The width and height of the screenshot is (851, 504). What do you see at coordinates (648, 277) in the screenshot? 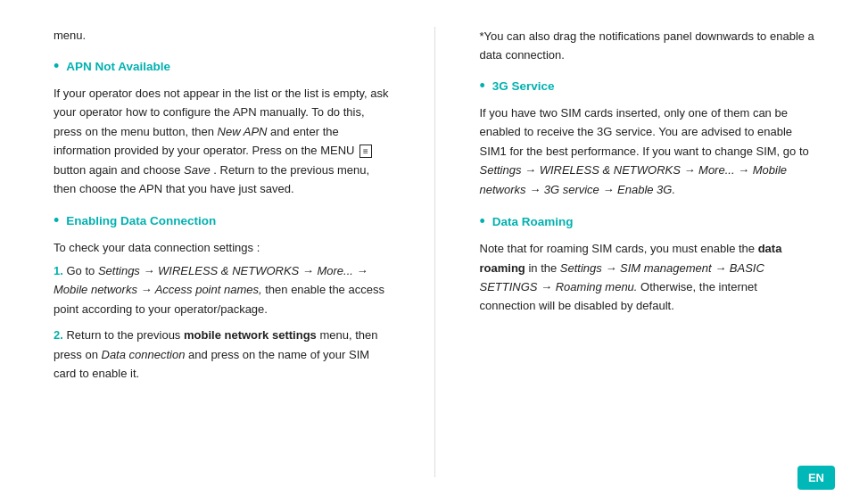
I see `roaming-body: Note that for roaming SIM cards, you mus…` at bounding box center [648, 277].